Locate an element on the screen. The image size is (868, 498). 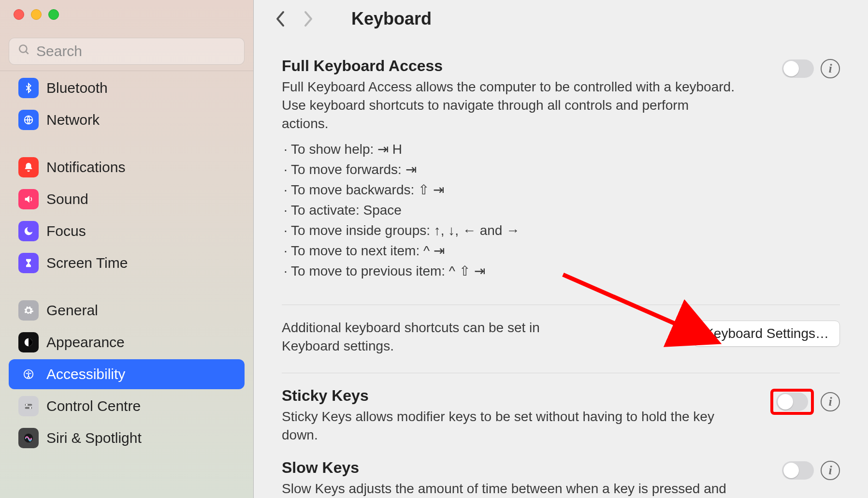
window-traffic-lights is located at coordinates (127, 15).